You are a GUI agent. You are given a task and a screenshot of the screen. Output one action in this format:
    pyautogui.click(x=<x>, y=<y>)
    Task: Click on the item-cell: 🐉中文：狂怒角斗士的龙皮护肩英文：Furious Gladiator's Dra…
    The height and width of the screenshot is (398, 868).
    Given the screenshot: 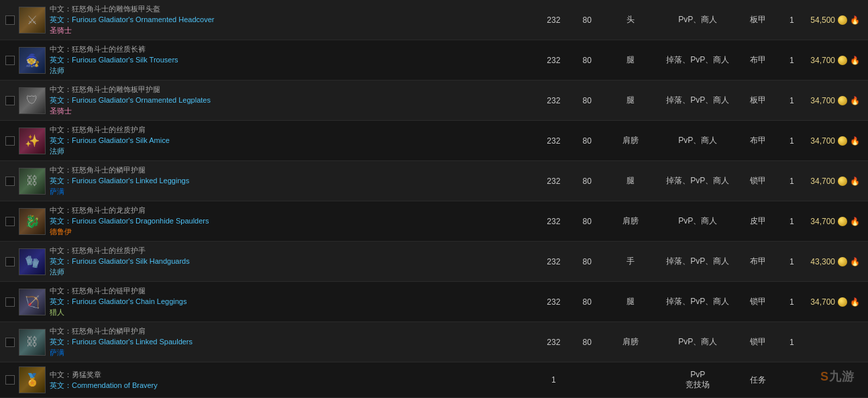 What is the action you would take?
    pyautogui.click(x=268, y=221)
    